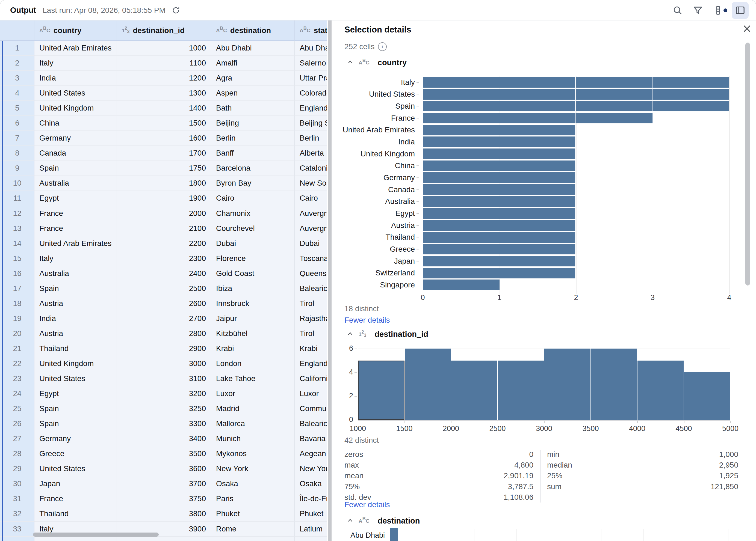 This screenshot has height=541, width=756. Describe the element at coordinates (76, 378) in the screenshot. I see `cell-country: United States` at that location.